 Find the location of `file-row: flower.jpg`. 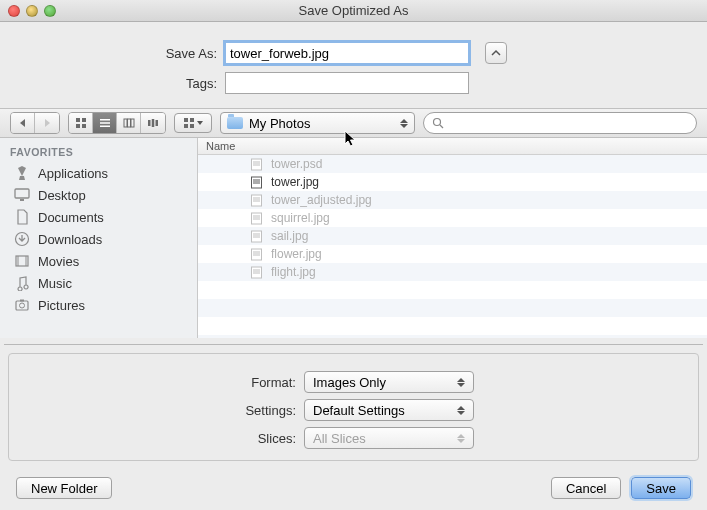

file-row: flower.jpg is located at coordinates (452, 254).